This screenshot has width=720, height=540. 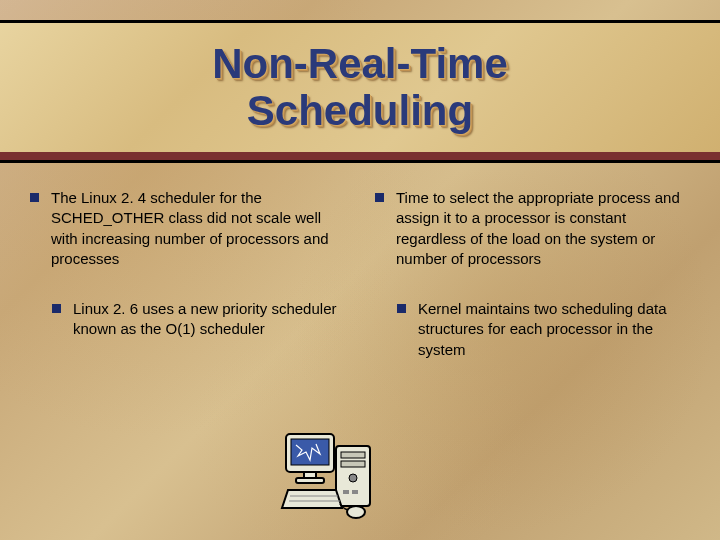 What do you see at coordinates (198, 320) in the screenshot?
I see `bullet-item: Linux 2. 6 uses a new priority scheduler…` at bounding box center [198, 320].